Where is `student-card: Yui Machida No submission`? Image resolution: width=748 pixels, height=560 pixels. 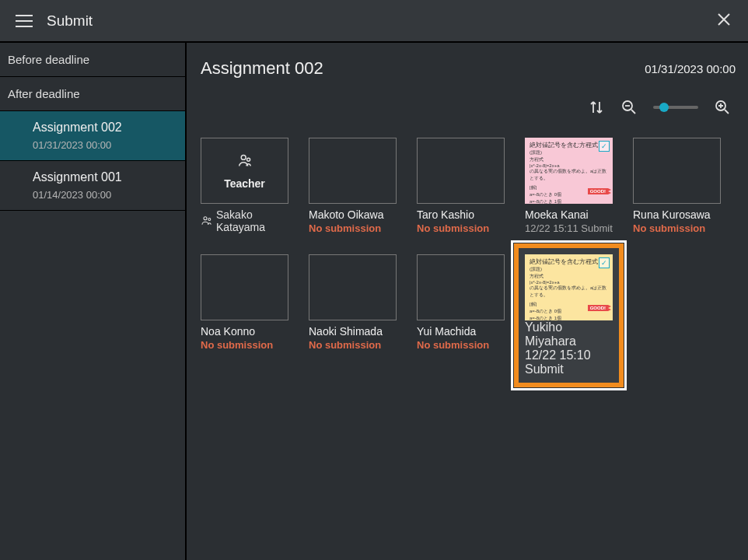 student-card: Yui Machida No submission is located at coordinates (460, 316).